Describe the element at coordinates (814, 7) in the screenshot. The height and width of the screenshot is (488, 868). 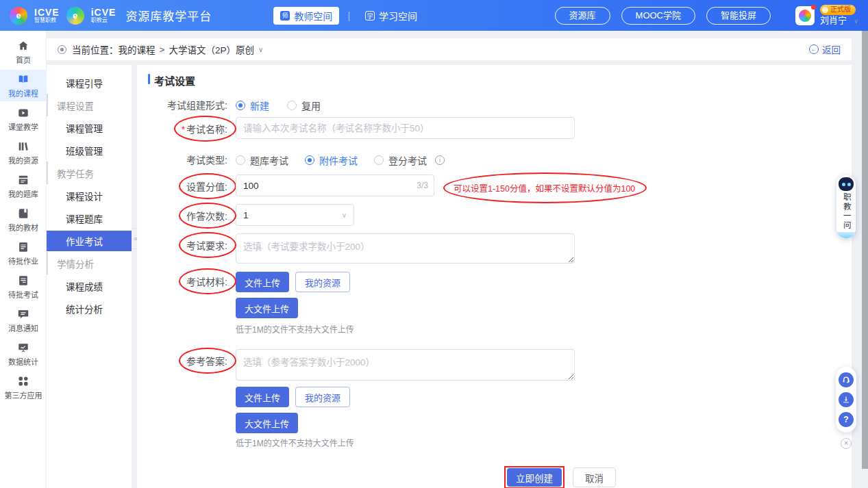
I see `notification-dot-icon` at that location.